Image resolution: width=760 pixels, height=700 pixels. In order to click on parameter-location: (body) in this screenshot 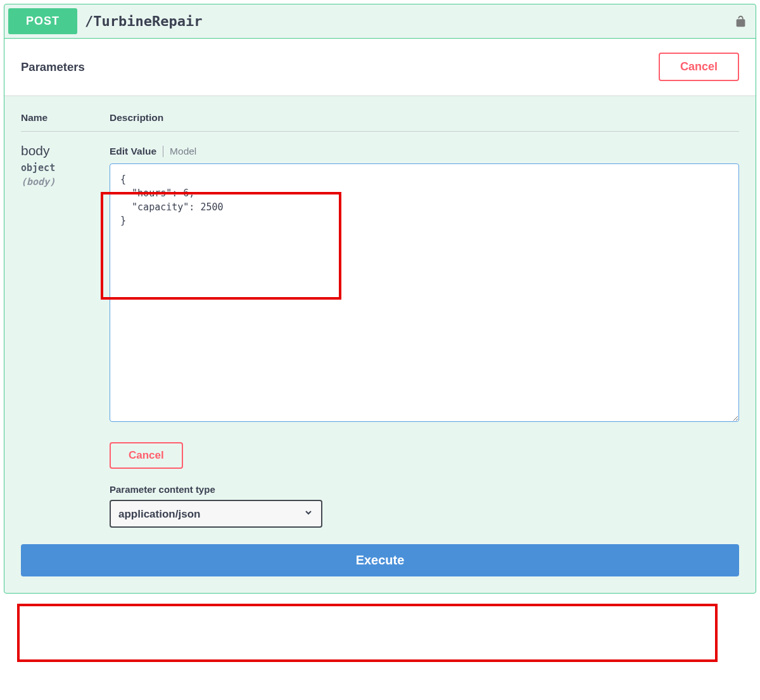, I will do `click(65, 182)`.